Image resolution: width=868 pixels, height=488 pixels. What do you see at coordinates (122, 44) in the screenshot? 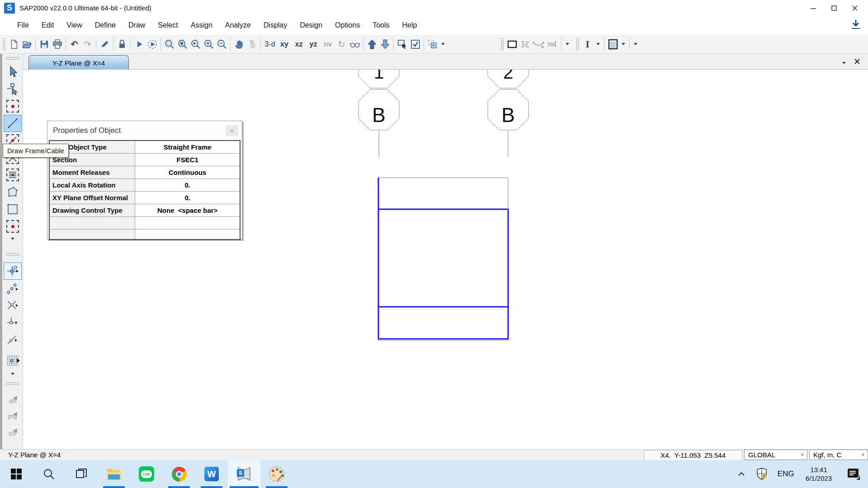
I see `lock-icon` at bounding box center [122, 44].